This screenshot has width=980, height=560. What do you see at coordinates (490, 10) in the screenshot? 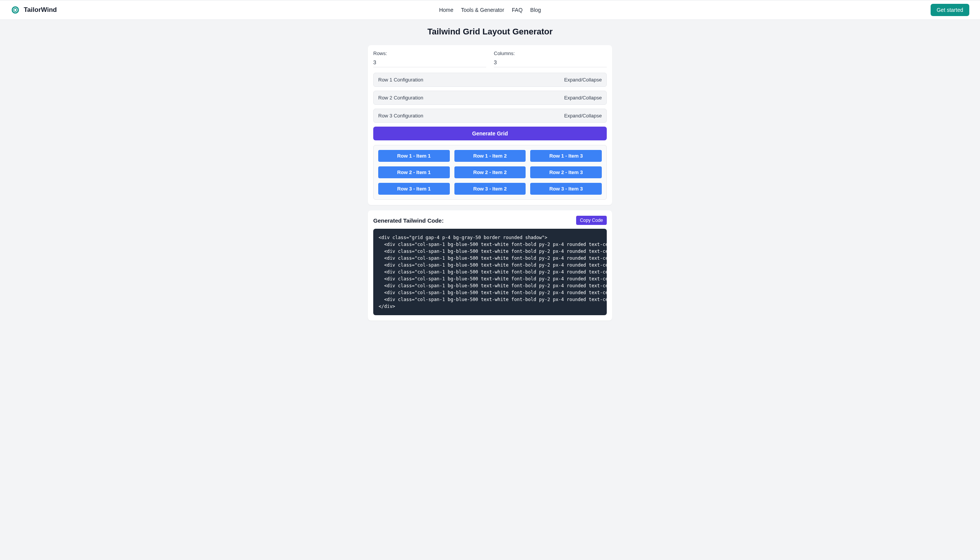
I see `main-nav: Home Tools & Generator FAQ Blog` at bounding box center [490, 10].